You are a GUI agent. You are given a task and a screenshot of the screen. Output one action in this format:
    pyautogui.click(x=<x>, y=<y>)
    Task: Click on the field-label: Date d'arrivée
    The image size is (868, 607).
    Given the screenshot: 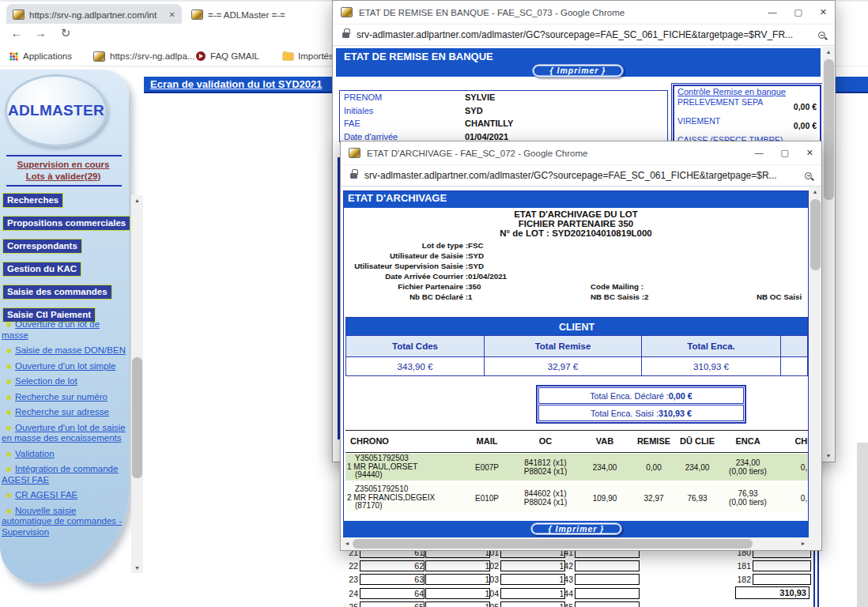 What is the action you would take?
    pyautogui.click(x=371, y=137)
    